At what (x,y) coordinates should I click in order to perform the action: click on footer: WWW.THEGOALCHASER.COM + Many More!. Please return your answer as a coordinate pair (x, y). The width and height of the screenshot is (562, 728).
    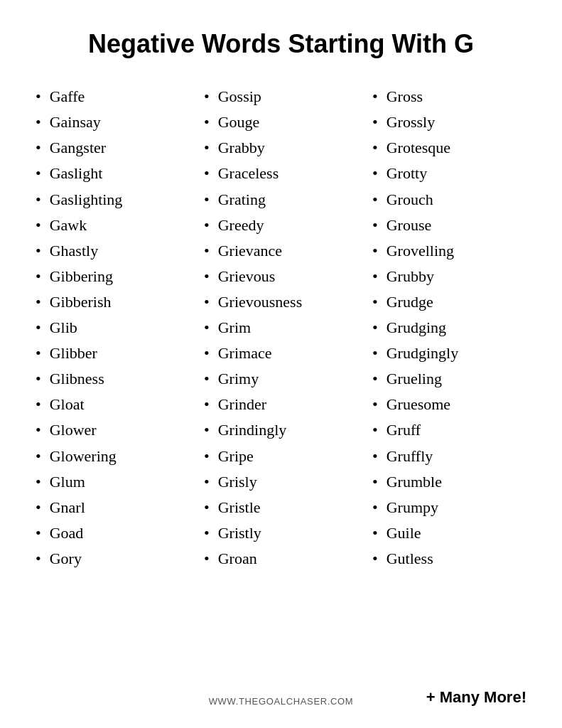
    Looking at the image, I should click on (281, 697).